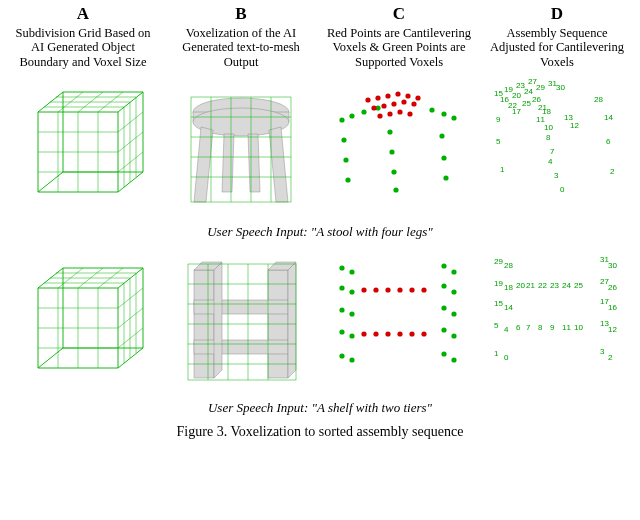 The width and height of the screenshot is (640, 520). What do you see at coordinates (554, 286) in the screenshot?
I see `svg-text: 23` at bounding box center [554, 286].